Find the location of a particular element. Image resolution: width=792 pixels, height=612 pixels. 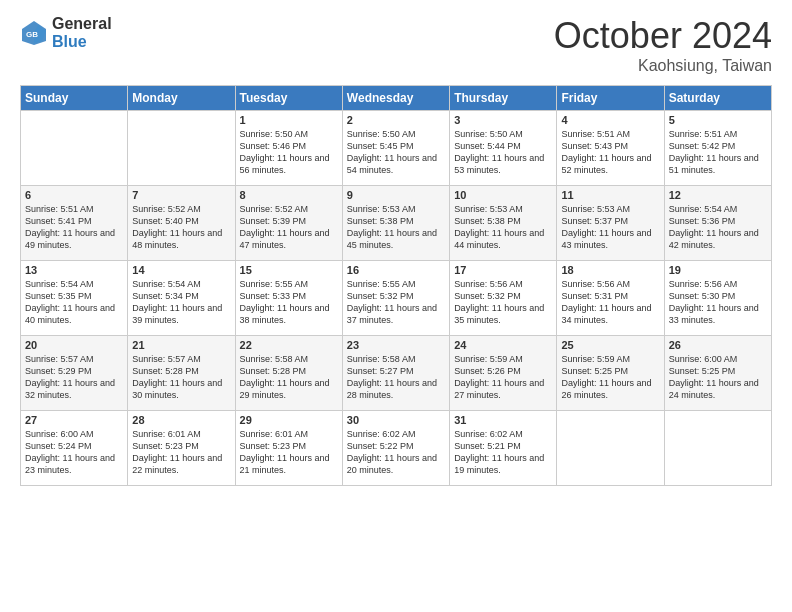

day-number: 16 is located at coordinates (396, 270).